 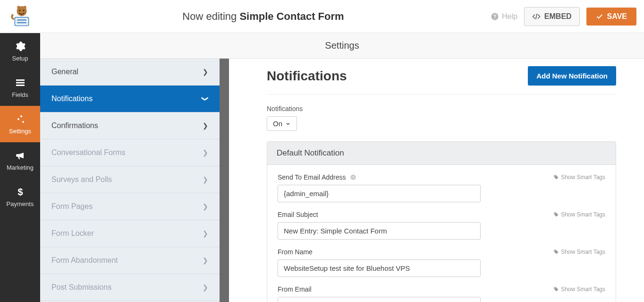 I want to click on send-to-input, so click(x=379, y=194).